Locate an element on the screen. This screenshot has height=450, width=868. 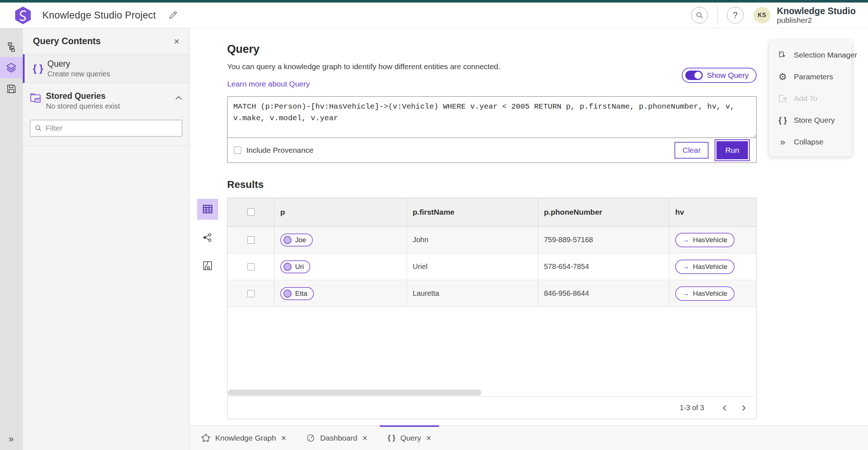
run-button: Run is located at coordinates (732, 150).